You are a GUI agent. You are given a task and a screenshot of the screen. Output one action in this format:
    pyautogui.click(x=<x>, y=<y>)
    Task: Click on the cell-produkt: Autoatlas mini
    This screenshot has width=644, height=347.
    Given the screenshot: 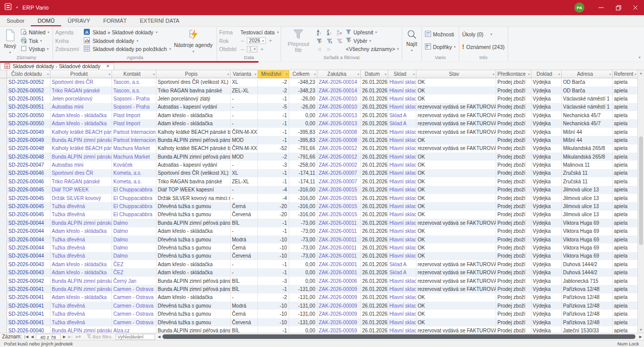 What is the action you would take?
    pyautogui.click(x=81, y=165)
    